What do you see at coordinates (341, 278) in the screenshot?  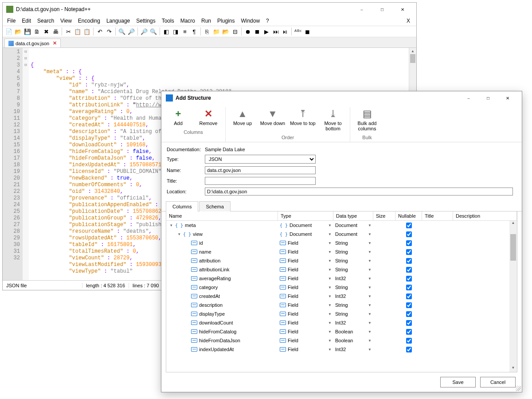 I see `grid-row: averageRatingField▼Int32▼` at bounding box center [341, 278].